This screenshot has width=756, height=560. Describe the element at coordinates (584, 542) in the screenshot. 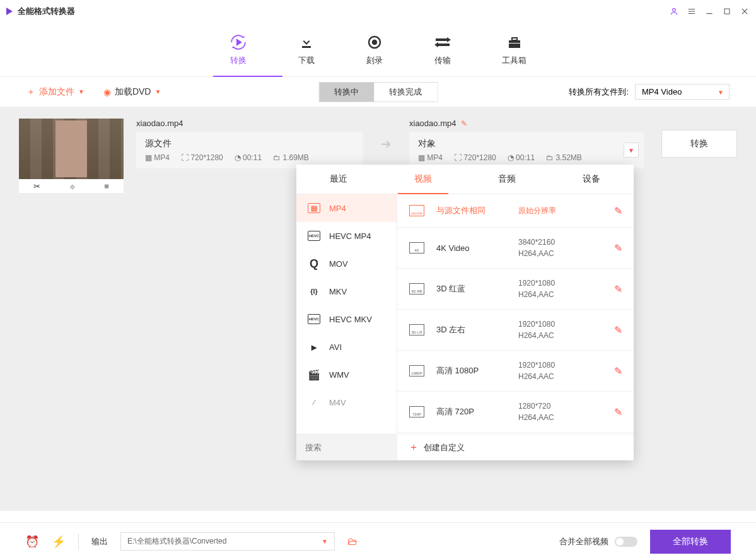

I see `merge-label: 合并全部视频` at that location.